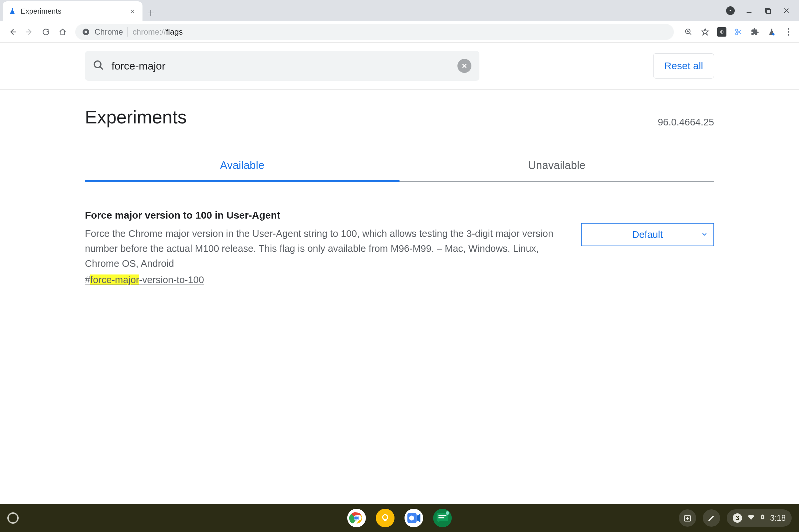 This screenshot has width=799, height=532. What do you see at coordinates (29, 32) in the screenshot?
I see `forward-button` at bounding box center [29, 32].